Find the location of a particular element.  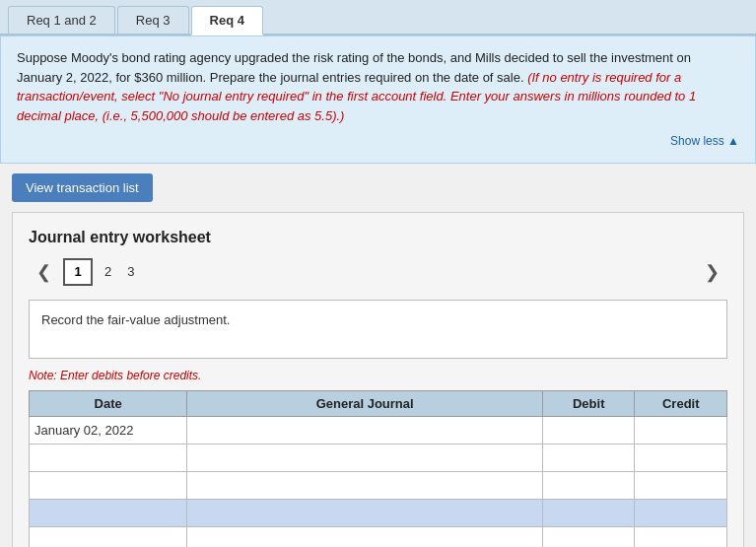

view-transaction-button: View transaction list is located at coordinates (83, 187).